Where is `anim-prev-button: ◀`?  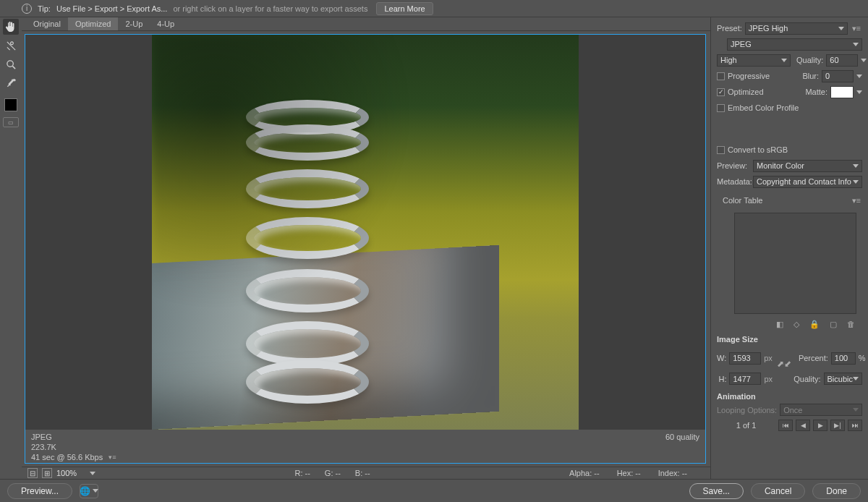 anim-prev-button: ◀ is located at coordinates (803, 425).